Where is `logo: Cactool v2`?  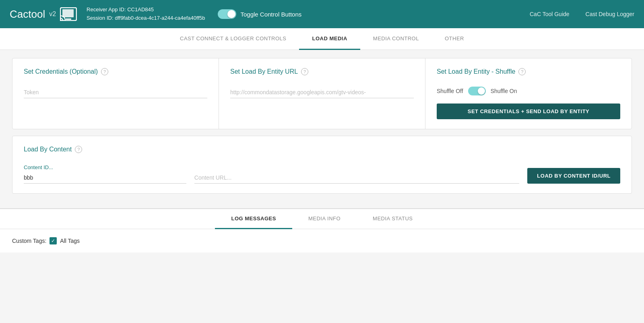
logo: Cactool v2 is located at coordinates (43, 14).